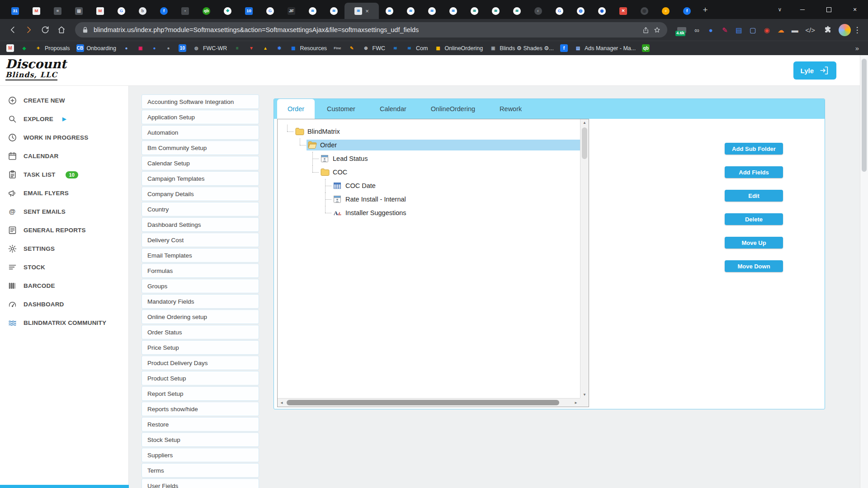  Describe the element at coordinates (249, 11) in the screenshot. I see `browser-tab-blue-10: 10` at that location.